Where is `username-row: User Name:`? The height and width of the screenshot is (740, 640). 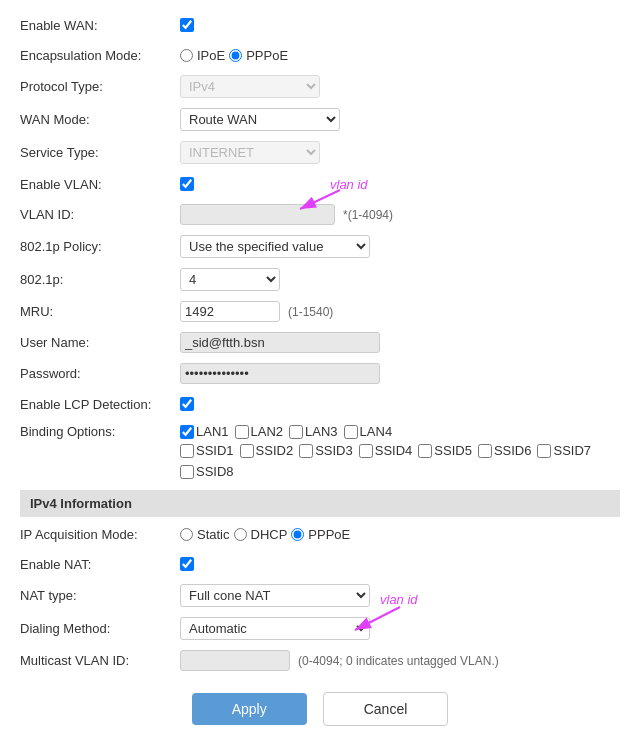
username-row: User Name: is located at coordinates (320, 342).